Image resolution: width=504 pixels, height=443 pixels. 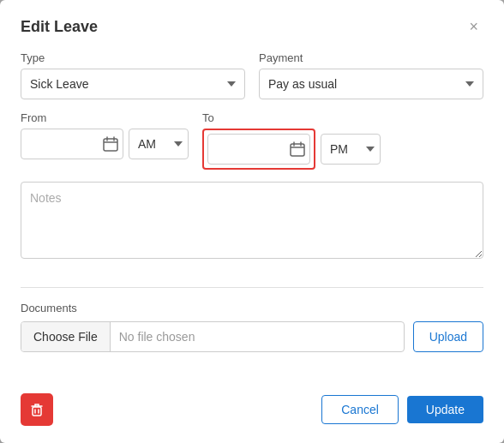 I want to click on trash-icon, so click(x=37, y=410).